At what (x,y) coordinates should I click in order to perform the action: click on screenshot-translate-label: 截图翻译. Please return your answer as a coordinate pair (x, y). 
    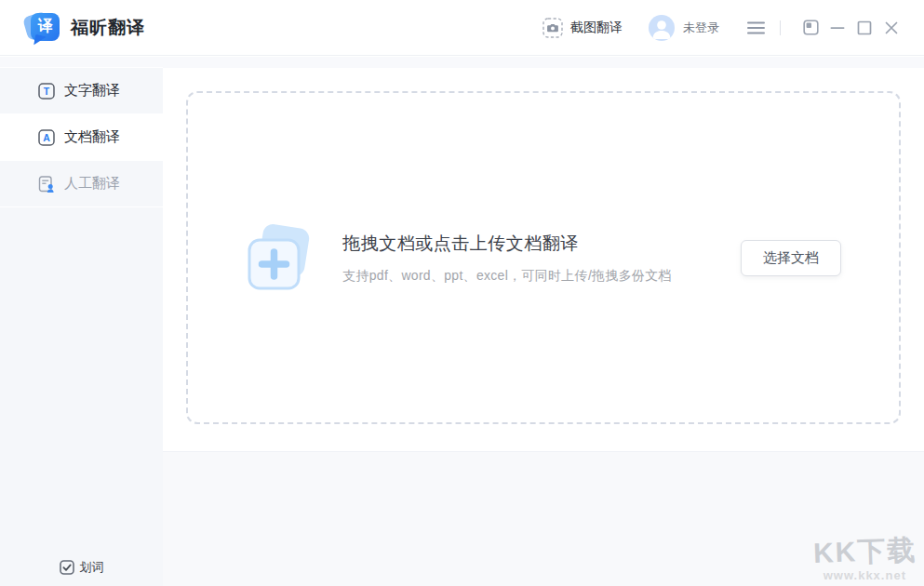
    Looking at the image, I should click on (596, 28).